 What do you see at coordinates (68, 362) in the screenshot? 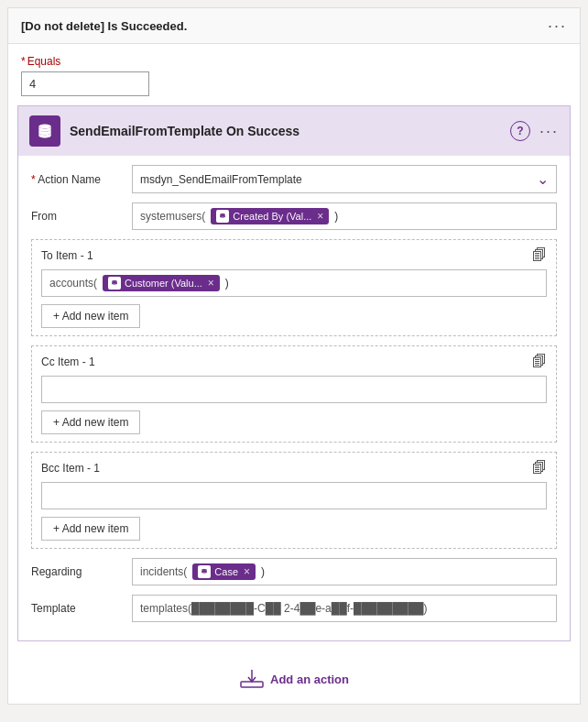
I see `cc-label: Cc Item - 1` at bounding box center [68, 362].